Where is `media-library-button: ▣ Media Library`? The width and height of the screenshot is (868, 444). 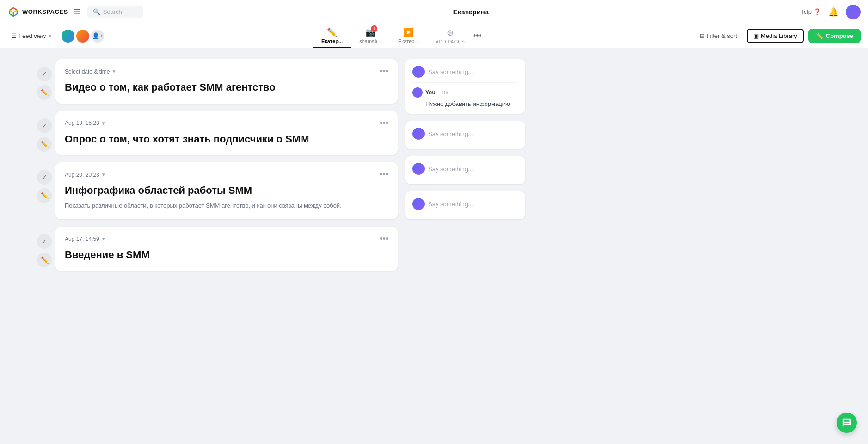
media-library-button: ▣ Media Library is located at coordinates (775, 36).